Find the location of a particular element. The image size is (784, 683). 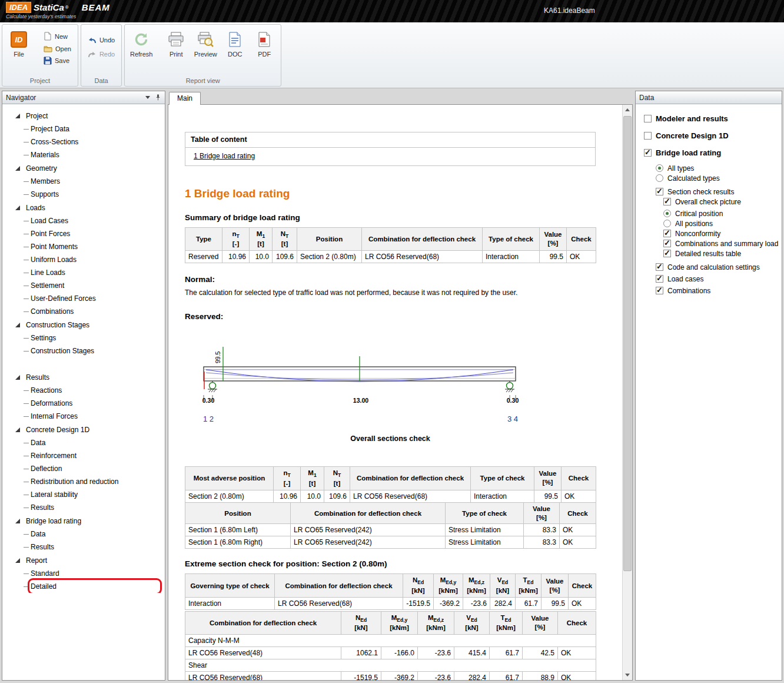

nav-item-report-detailed: Detailed is located at coordinates (87, 586).